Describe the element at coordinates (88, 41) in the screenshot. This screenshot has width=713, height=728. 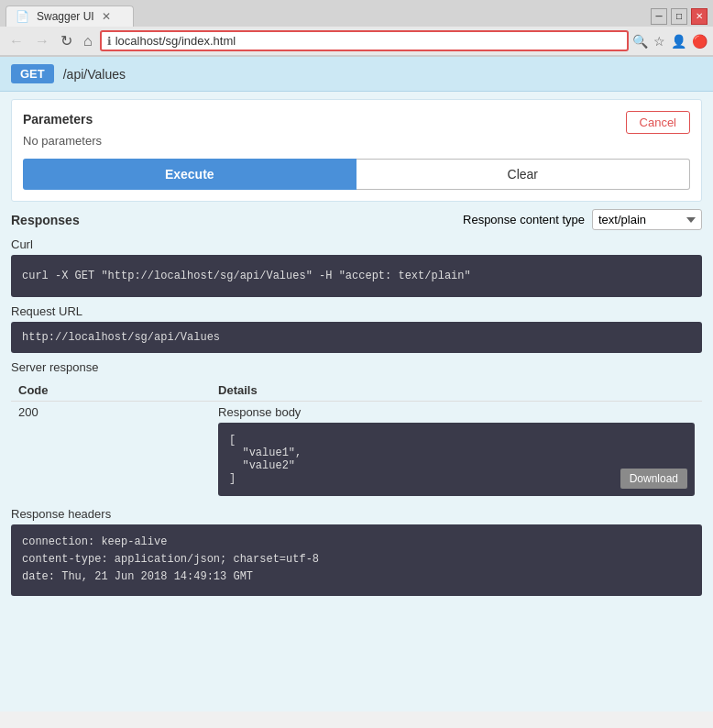
I see `home-button: ⌂` at that location.